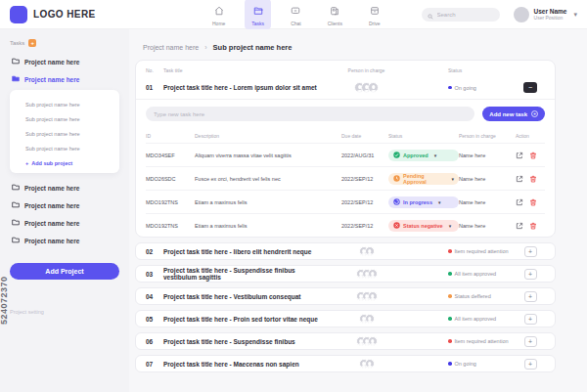 The image size is (587, 392). Describe the element at coordinates (65, 312) in the screenshot. I see `project-setting-link: Project setting` at that location.